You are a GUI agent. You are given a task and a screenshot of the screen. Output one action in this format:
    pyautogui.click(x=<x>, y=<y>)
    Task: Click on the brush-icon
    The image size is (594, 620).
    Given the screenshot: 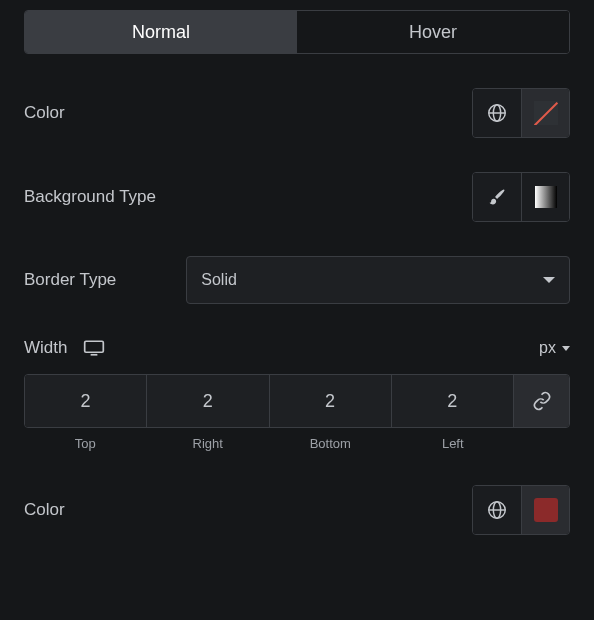 What is the action you would take?
    pyautogui.click(x=497, y=197)
    